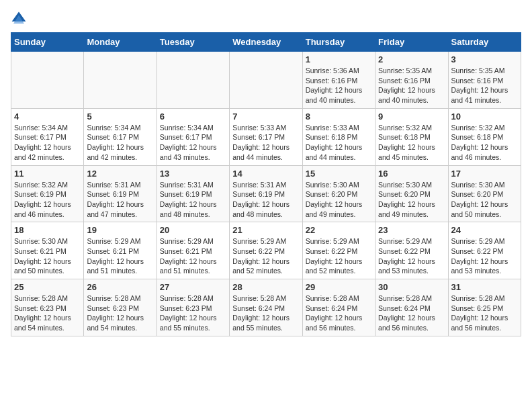 The image size is (532, 411). I want to click on page-header, so click(266, 19).